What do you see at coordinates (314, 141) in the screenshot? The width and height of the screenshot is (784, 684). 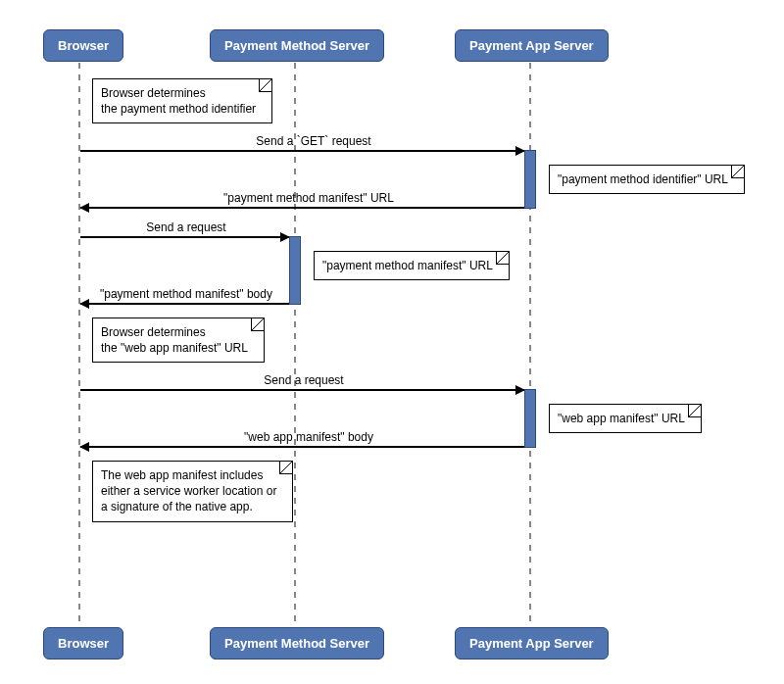 I see `msg-label-get-request: Send a `GET` request` at bounding box center [314, 141].